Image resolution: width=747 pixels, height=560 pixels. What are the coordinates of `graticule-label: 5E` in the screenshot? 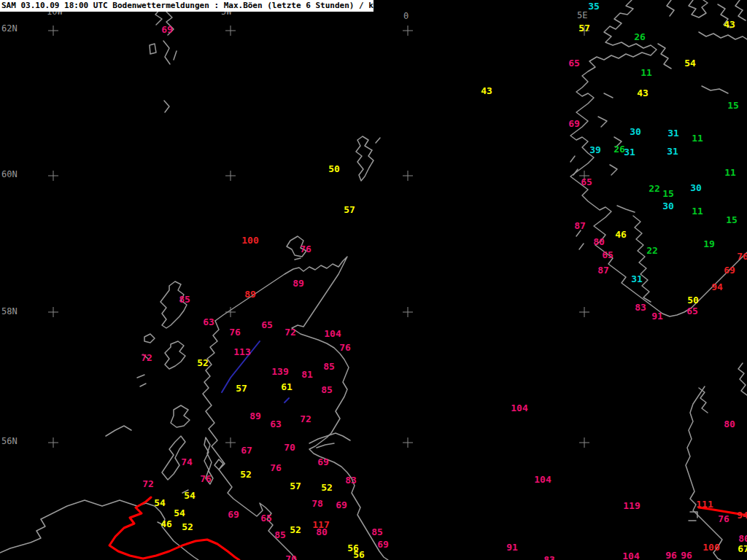 It's located at (582, 15).